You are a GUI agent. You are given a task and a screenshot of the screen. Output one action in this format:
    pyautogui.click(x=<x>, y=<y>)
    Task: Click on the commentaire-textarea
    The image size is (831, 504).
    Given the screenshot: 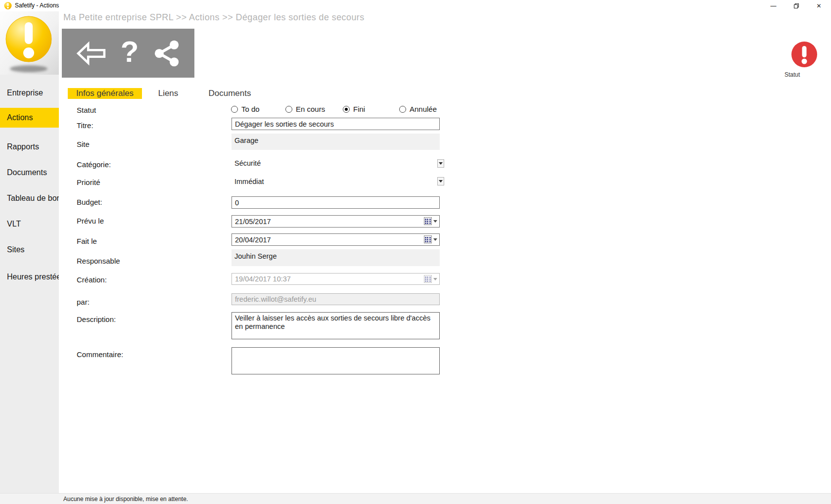 What is the action you would take?
    pyautogui.click(x=335, y=361)
    